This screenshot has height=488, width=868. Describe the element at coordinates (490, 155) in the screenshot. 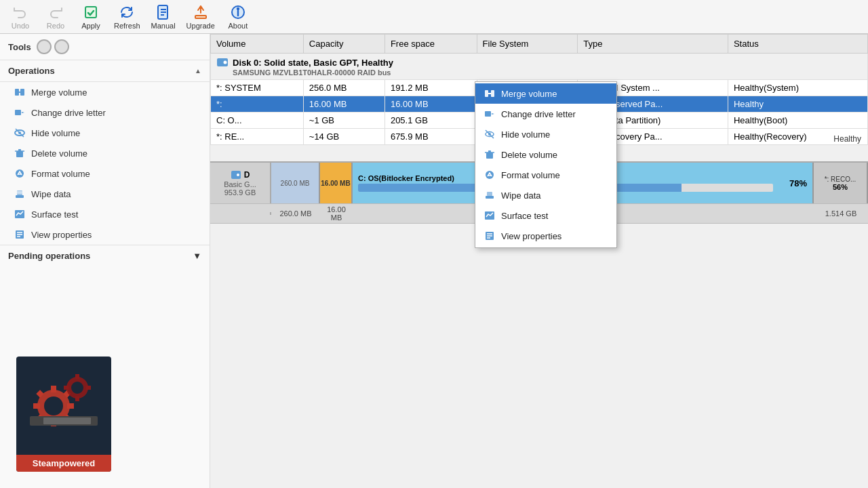

I see `ctx-delete-icon` at that location.